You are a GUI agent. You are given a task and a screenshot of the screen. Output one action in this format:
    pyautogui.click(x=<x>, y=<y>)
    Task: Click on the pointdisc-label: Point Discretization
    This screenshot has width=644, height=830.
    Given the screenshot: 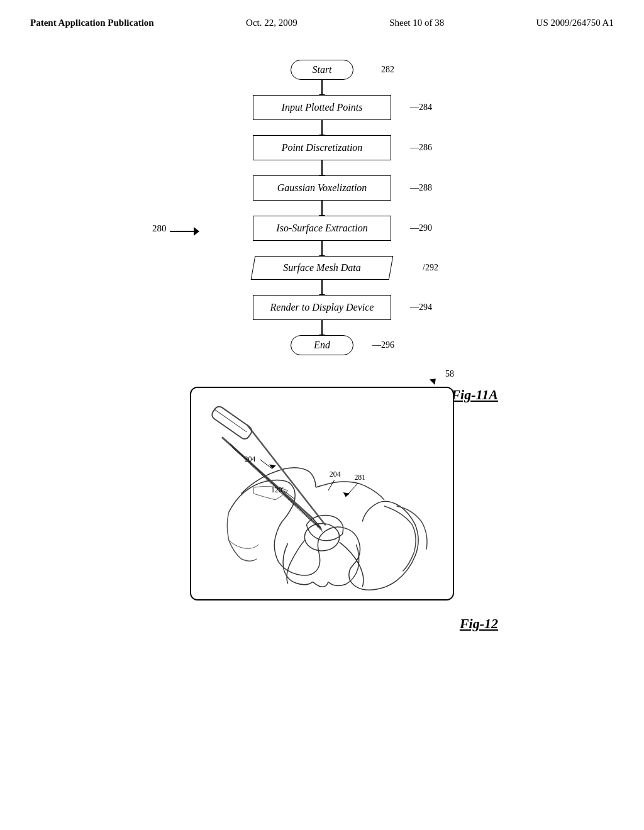 What is the action you would take?
    pyautogui.click(x=322, y=147)
    